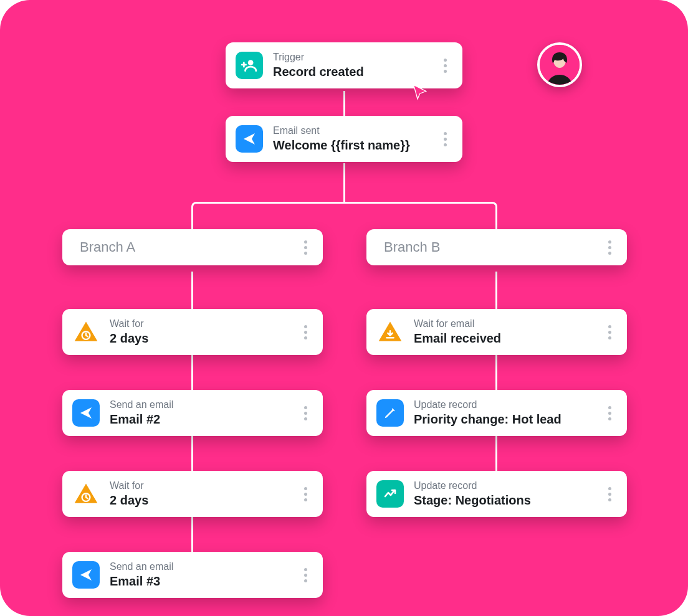 This screenshot has height=616, width=688. Describe the element at coordinates (193, 575) in the screenshot. I see `workflow-node-send-email: Send an email Email #3` at that location.